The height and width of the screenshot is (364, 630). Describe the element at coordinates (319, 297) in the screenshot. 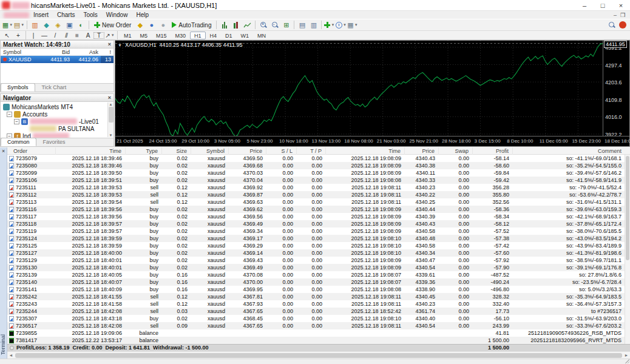

I see `order-row-7235242: 72352422025.12.18 18:41:55sell0.12xauusd…` at that location.